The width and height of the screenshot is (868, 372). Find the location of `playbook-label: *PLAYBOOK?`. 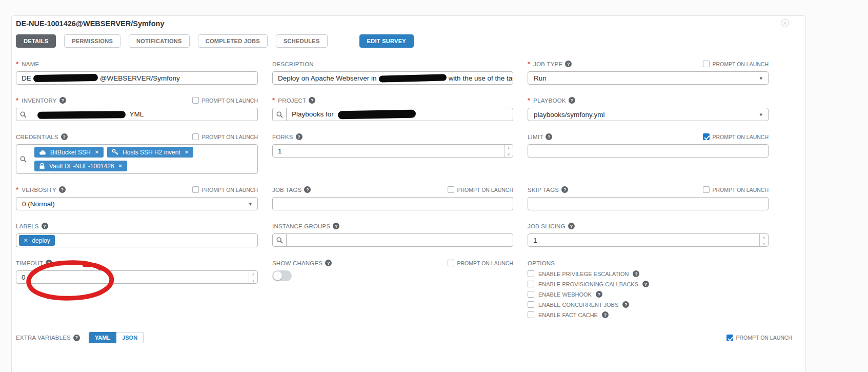

playbook-label: *PLAYBOOK? is located at coordinates (552, 101).